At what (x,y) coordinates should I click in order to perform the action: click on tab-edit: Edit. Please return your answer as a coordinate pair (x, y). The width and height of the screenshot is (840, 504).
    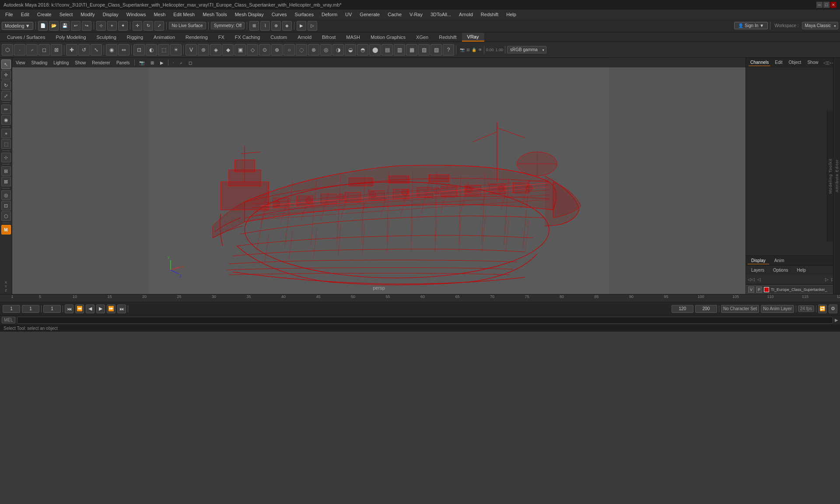
    Looking at the image, I should click on (779, 63).